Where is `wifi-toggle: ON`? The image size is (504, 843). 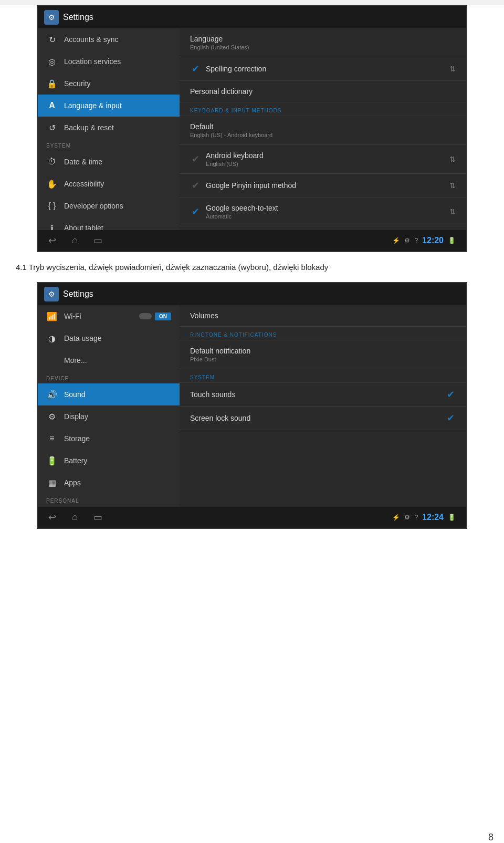
wifi-toggle: ON is located at coordinates (155, 316).